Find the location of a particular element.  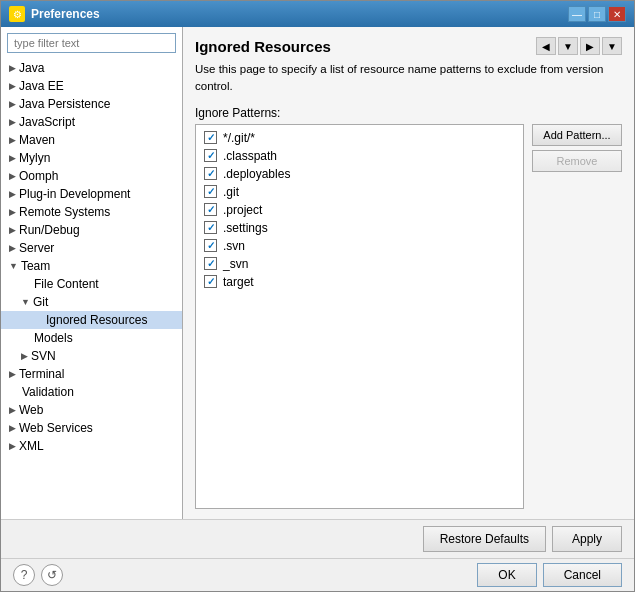

expand-arrow-server: ▶ is located at coordinates (12, 248).